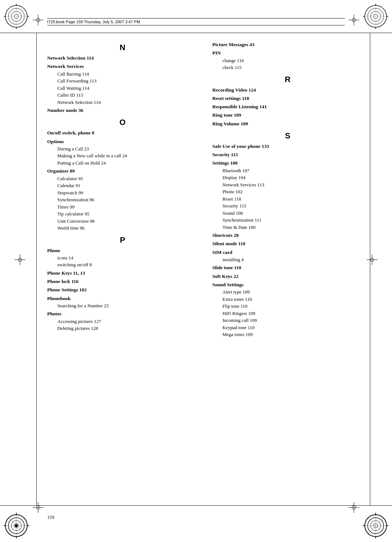 The image size is (392, 542). Describe the element at coordinates (287, 80) in the screenshot. I see `section-r-header: R` at that location.